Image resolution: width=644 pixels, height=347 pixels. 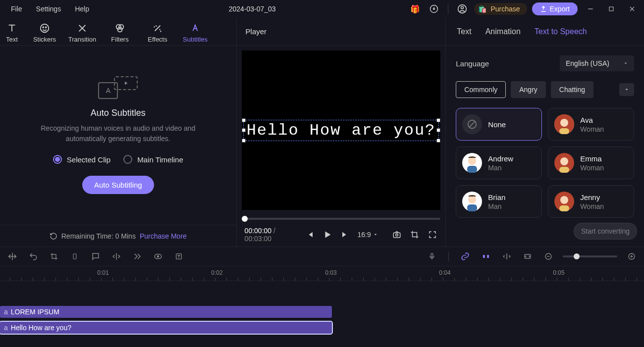 I want to click on ruler-tick: 0:01, so click(x=103, y=273).